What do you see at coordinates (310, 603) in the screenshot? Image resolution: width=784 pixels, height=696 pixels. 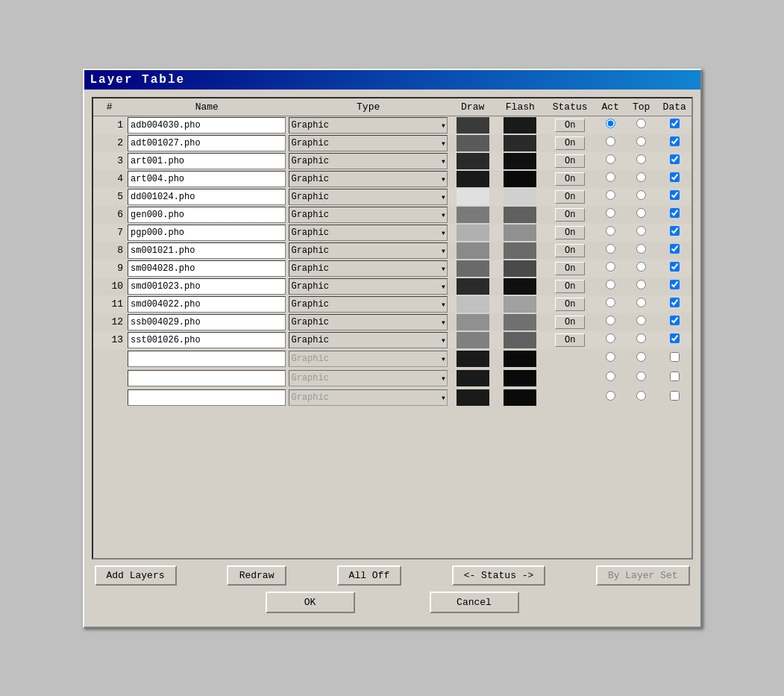 I see `ok-button: OK` at bounding box center [310, 603].